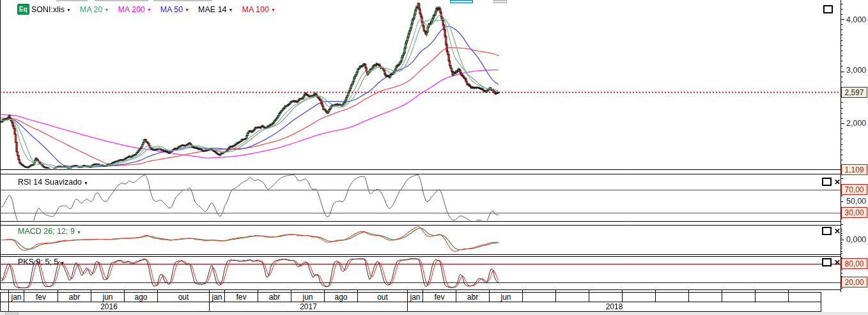 This screenshot has height=315, width=868. What do you see at coordinates (12, 314) in the screenshot?
I see `scrollbar-thumb` at bounding box center [12, 314].